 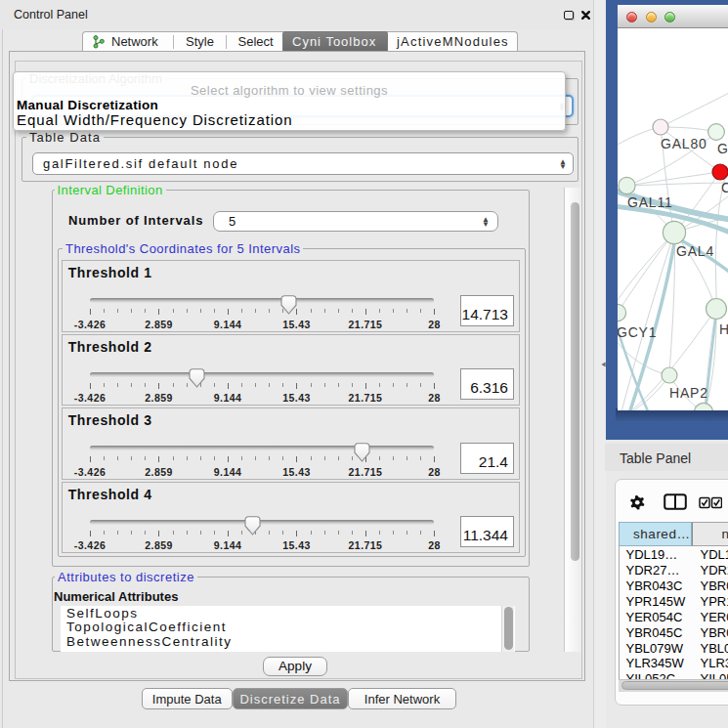 I want to click on svg-text: GAL80, so click(x=684, y=144).